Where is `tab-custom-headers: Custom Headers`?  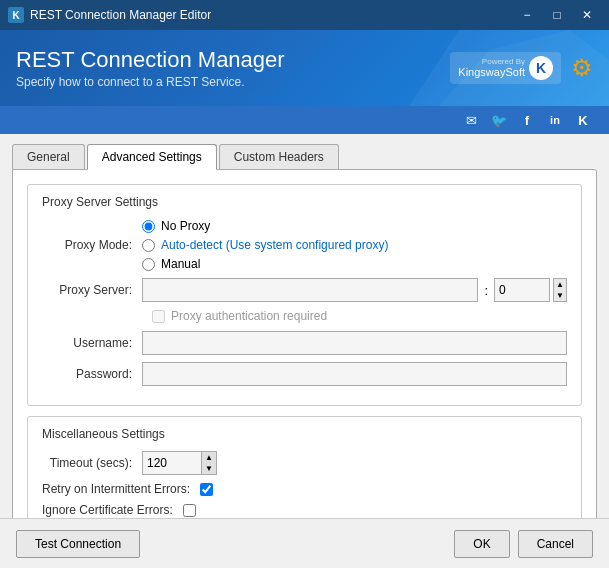 tab-custom-headers: Custom Headers is located at coordinates (279, 156).